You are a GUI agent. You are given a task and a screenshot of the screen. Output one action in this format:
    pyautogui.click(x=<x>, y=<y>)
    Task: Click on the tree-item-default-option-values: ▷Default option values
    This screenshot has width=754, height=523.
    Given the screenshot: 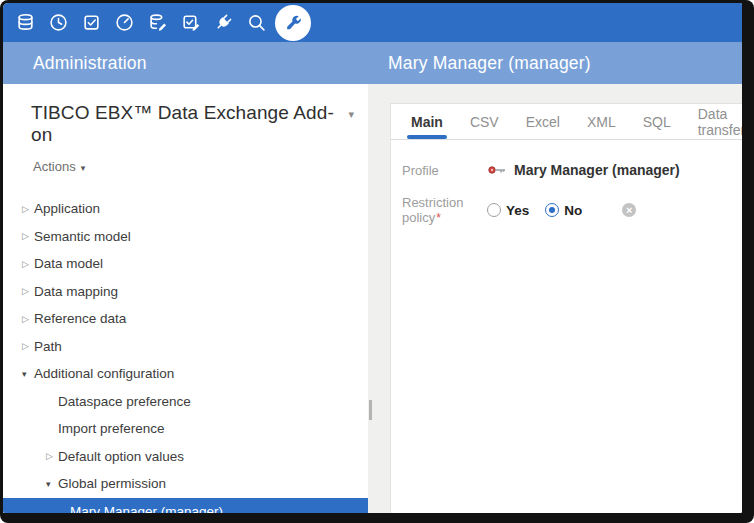 What is the action you would take?
    pyautogui.click(x=186, y=457)
    